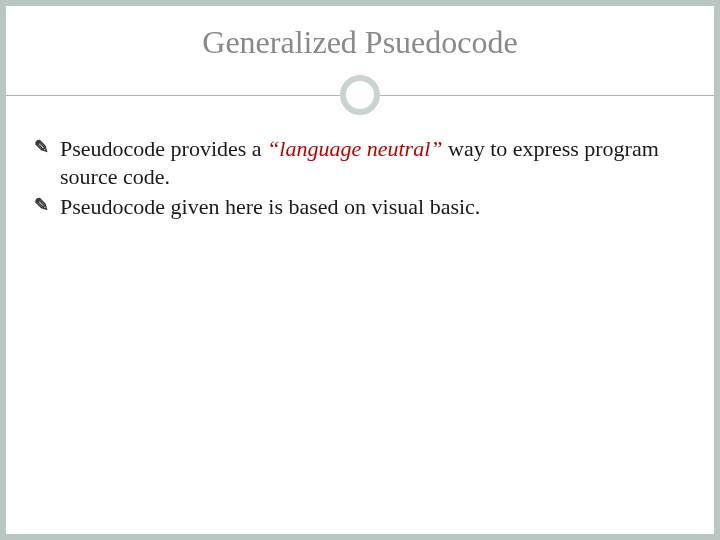 This screenshot has width=720, height=540. Describe the element at coordinates (358, 148) in the screenshot. I see `bullet-text-emph: “language neutral”` at that location.